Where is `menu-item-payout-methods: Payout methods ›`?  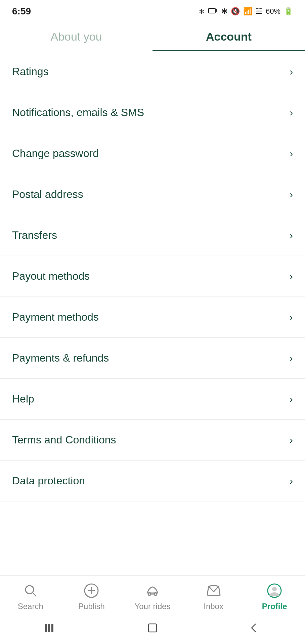 menu-item-payout-methods: Payout methods › is located at coordinates (152, 276).